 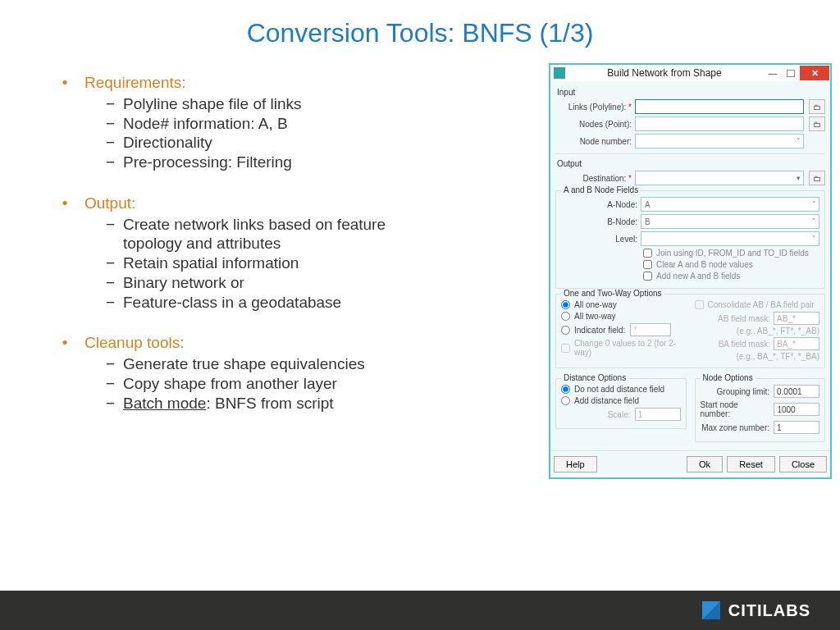 I want to click on start-node-field: 1000, so click(x=797, y=409).